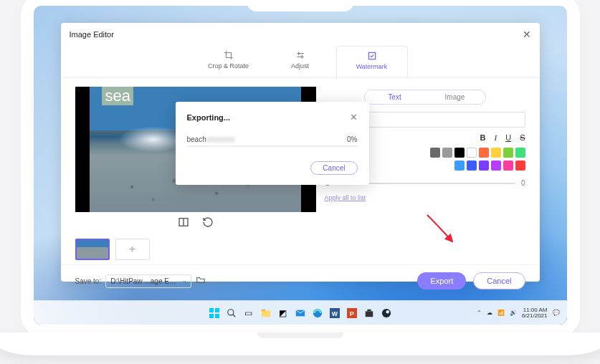 The width and height of the screenshot is (600, 364). What do you see at coordinates (211, 139) in the screenshot?
I see `export-filename: beachxxxxxxxx` at bounding box center [211, 139].